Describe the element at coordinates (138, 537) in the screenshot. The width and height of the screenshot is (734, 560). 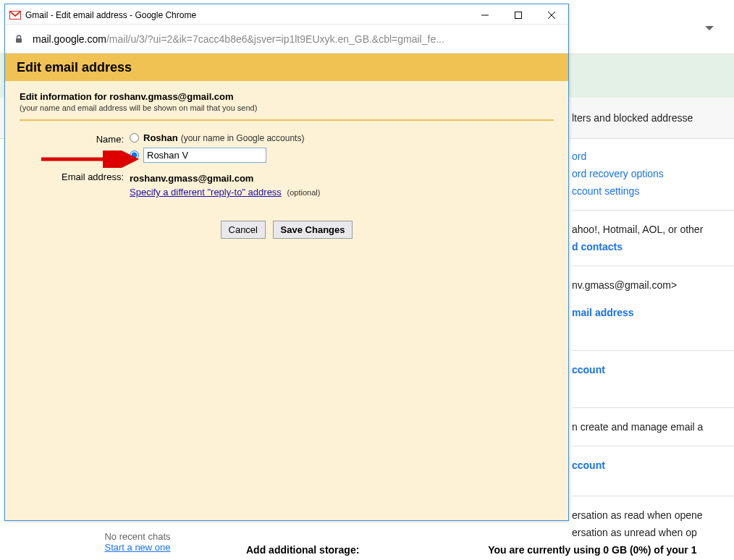
I see `no-recent-chats-text: No recent chats` at that location.